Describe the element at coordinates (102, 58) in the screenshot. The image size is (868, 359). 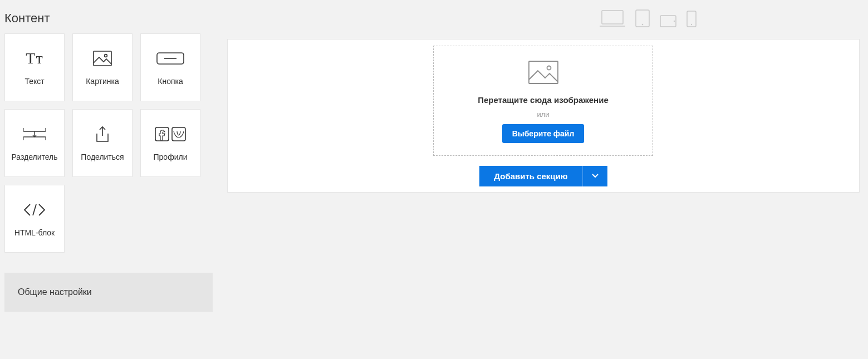
I see `image-icon` at that location.